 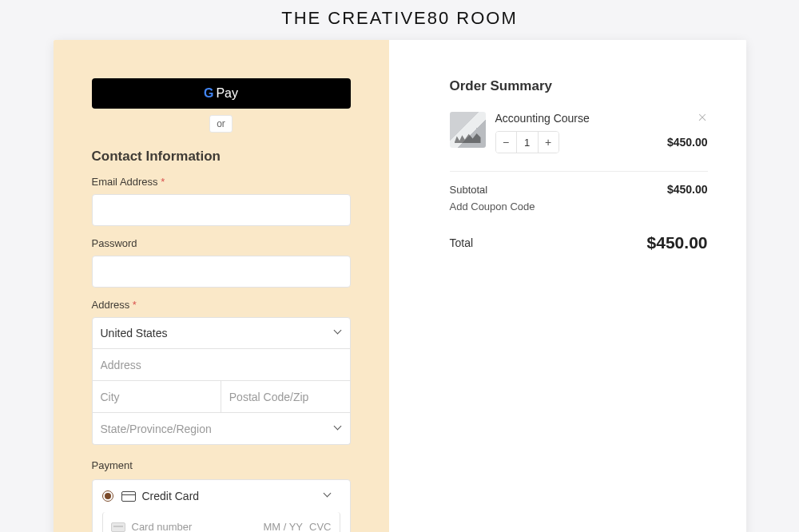 What do you see at coordinates (221, 465) in the screenshot?
I see `payment-label: Payment` at bounding box center [221, 465].